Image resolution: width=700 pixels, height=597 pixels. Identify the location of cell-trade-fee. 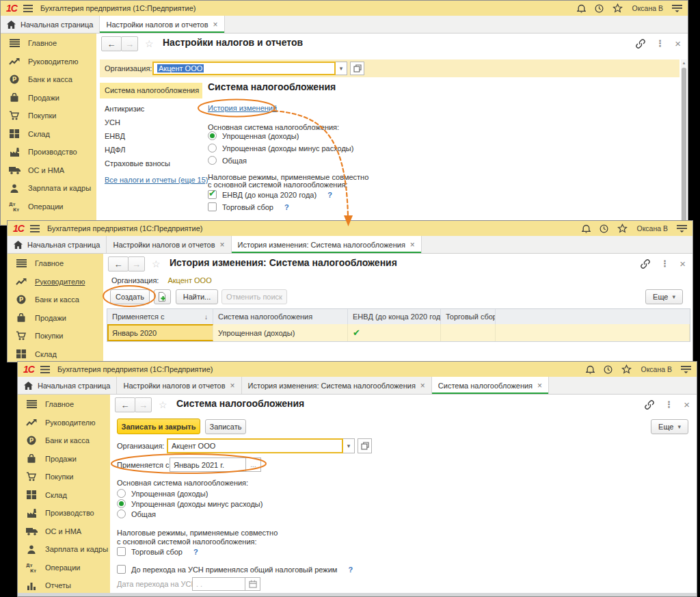
(468, 332).